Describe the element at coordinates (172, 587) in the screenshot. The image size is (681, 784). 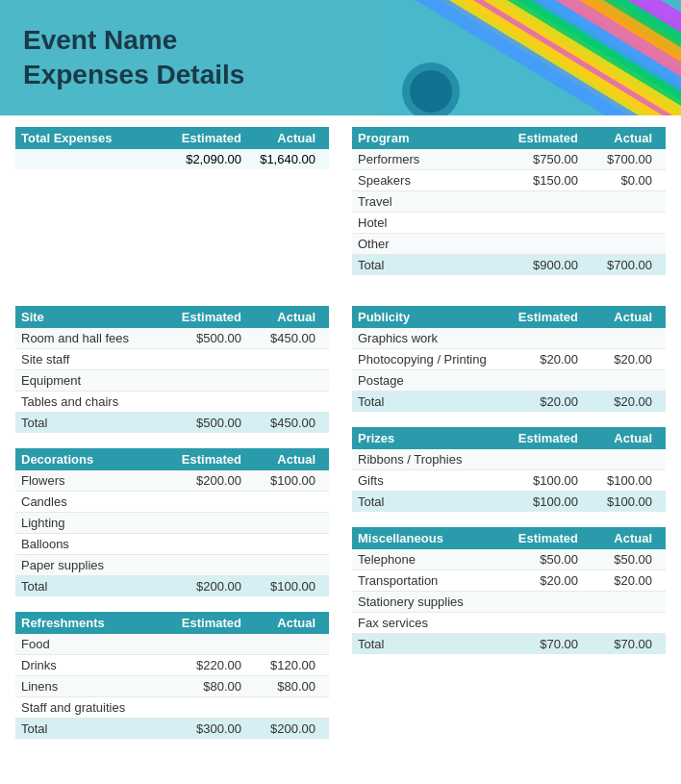
I see `decorations-total-row: Total $200.00 $100.00` at that location.